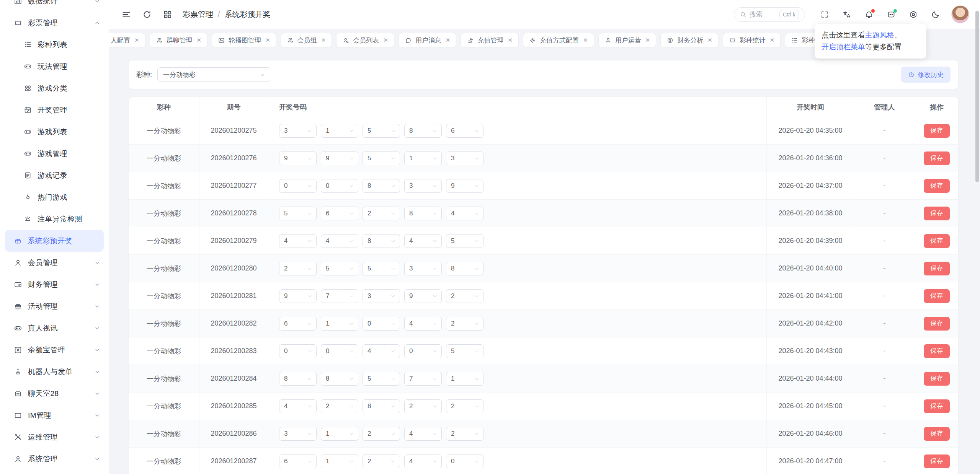 The width and height of the screenshot is (980, 474). I want to click on number-select-4: 0, so click(423, 351).